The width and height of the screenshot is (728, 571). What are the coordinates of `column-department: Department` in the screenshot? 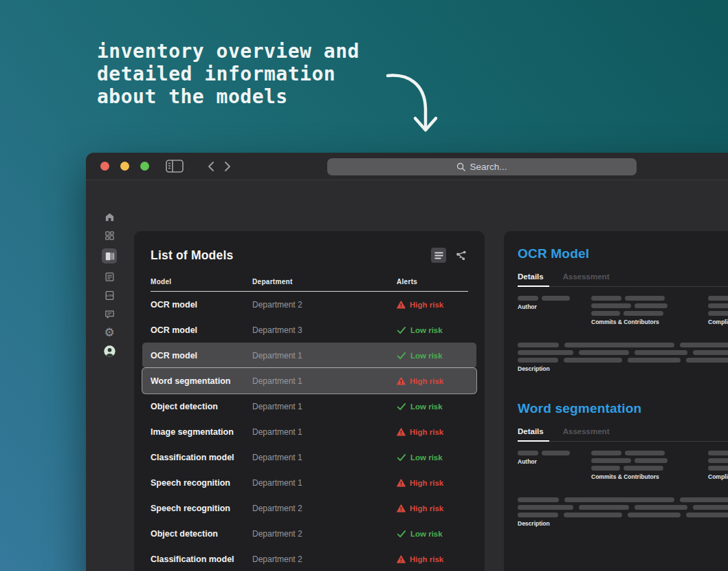 It's located at (324, 282).